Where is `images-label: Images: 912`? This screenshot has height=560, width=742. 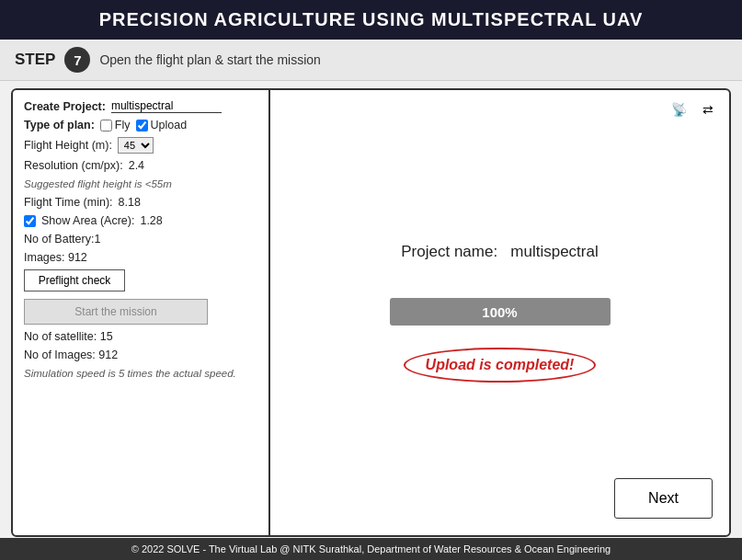 images-label: Images: 912 is located at coordinates (55, 257).